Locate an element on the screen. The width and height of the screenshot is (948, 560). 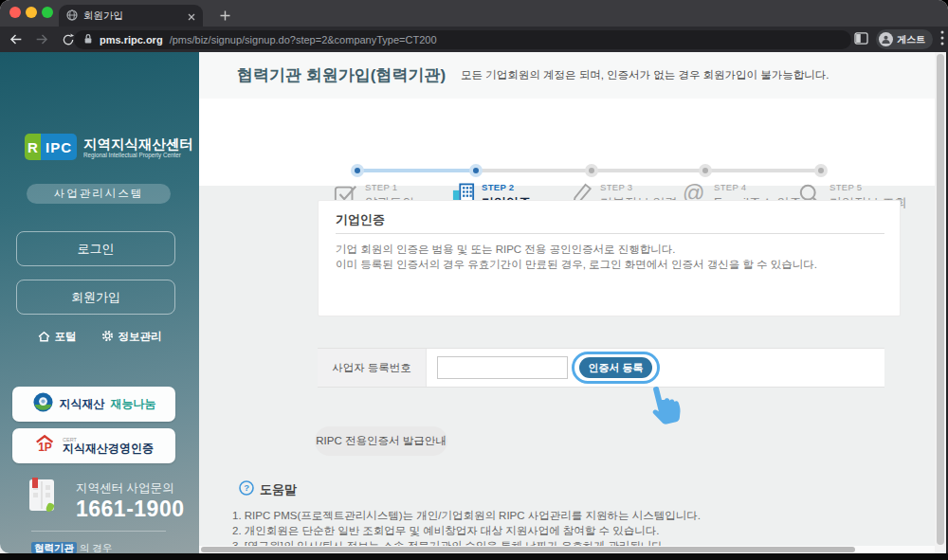
ip-cert-icon: 1P is located at coordinates (46, 445).